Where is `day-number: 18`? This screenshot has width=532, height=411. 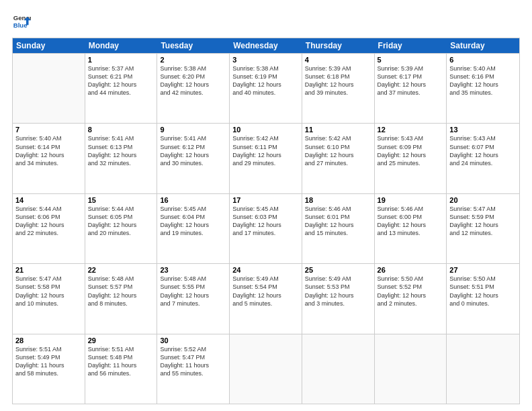
day-number: 18 is located at coordinates (339, 200).